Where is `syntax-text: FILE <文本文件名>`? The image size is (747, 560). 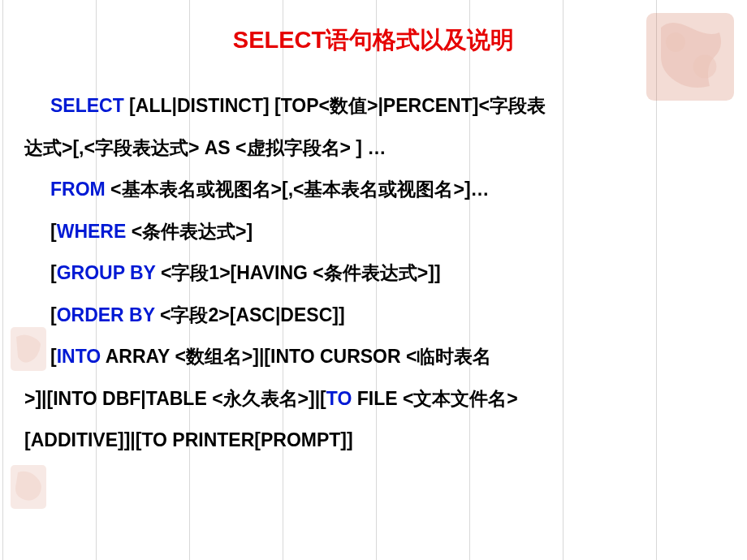
syntax-text: FILE <文本文件名> is located at coordinates (434, 398).